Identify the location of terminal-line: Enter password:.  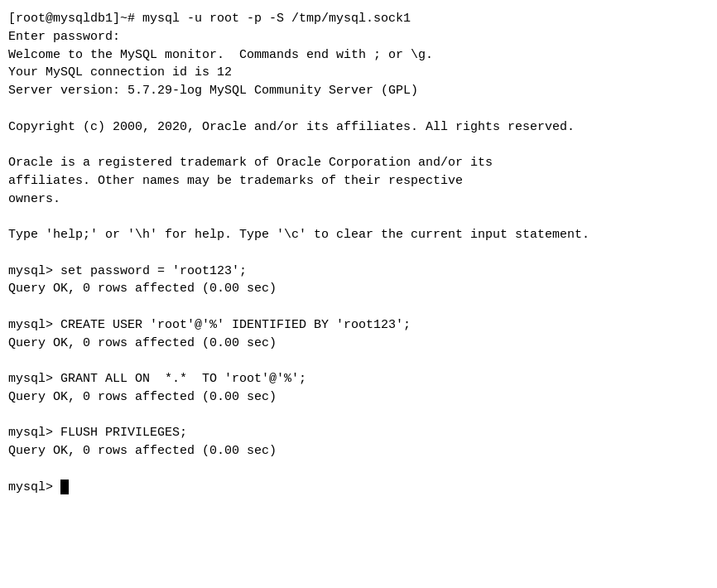
(358, 37).